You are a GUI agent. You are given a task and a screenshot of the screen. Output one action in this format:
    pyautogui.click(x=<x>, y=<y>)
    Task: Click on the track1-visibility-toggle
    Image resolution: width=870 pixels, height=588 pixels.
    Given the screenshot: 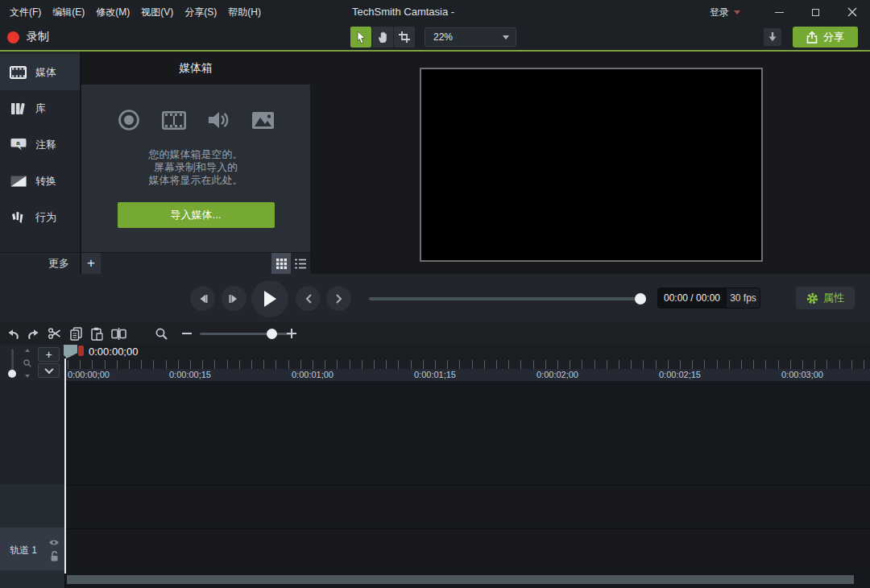 What is the action you would take?
    pyautogui.click(x=54, y=543)
    